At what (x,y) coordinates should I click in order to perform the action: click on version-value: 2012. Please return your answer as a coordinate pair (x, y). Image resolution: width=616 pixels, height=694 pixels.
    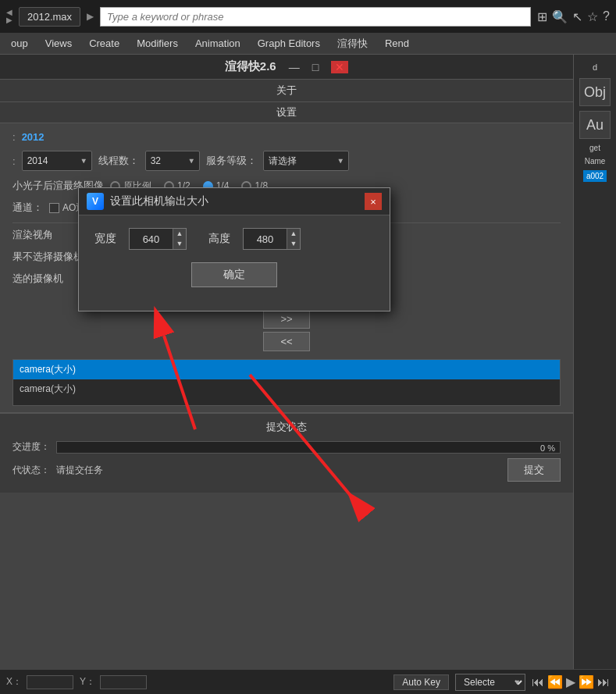
    Looking at the image, I should click on (33, 137).